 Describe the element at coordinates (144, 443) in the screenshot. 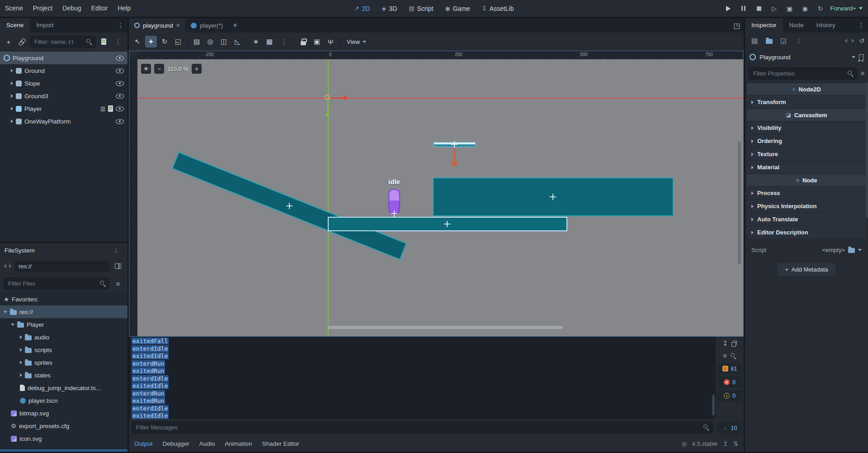

I see `tab-output: Output` at that location.